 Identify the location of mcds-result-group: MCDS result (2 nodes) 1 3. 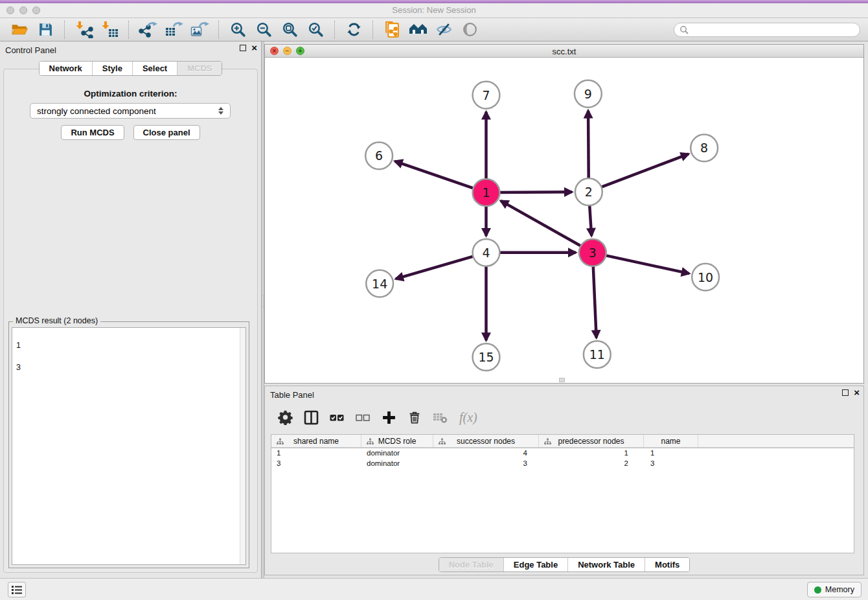
(129, 444).